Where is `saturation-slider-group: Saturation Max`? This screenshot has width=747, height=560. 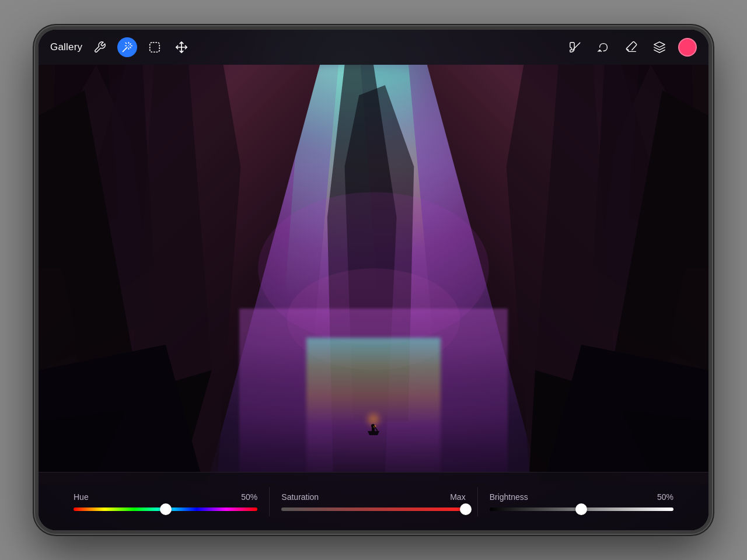 saturation-slider-group: Saturation Max is located at coordinates (374, 502).